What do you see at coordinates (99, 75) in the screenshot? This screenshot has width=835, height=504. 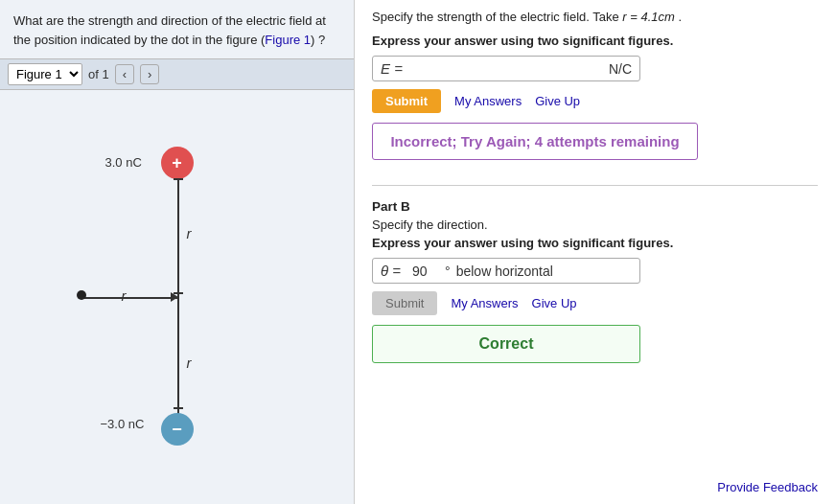 I see `figure-of: of 1` at bounding box center [99, 75].